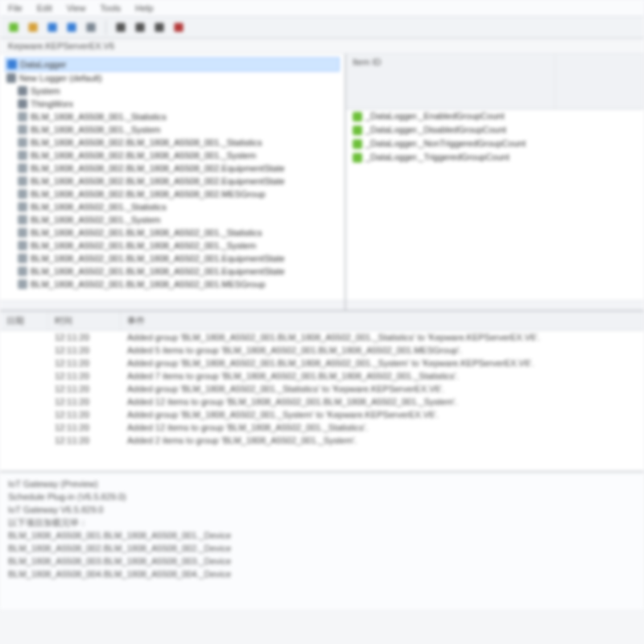 The height and width of the screenshot is (644, 644). What do you see at coordinates (322, 8) in the screenshot?
I see `menubar: File Edit View Tools Help` at bounding box center [322, 8].